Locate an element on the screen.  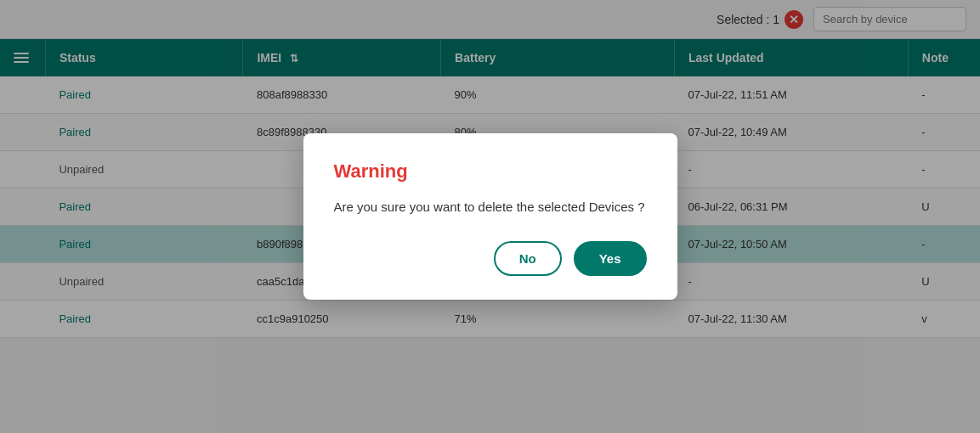
no-button: No is located at coordinates (528, 258).